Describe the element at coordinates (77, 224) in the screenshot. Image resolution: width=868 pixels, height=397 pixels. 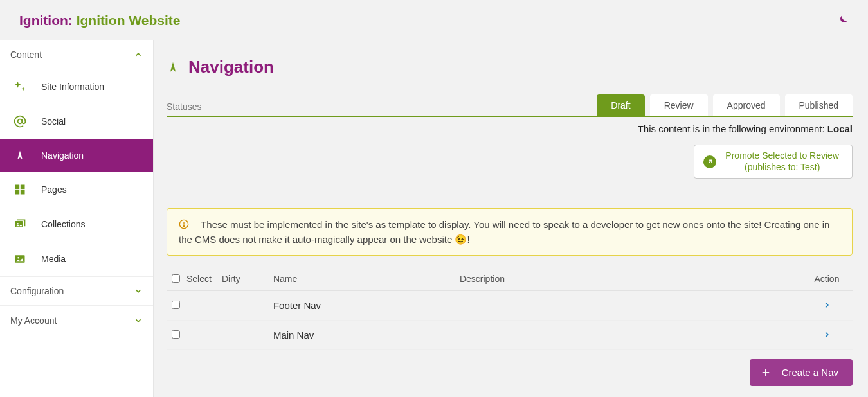
I see `sidebar-item-collections: Collections` at that location.